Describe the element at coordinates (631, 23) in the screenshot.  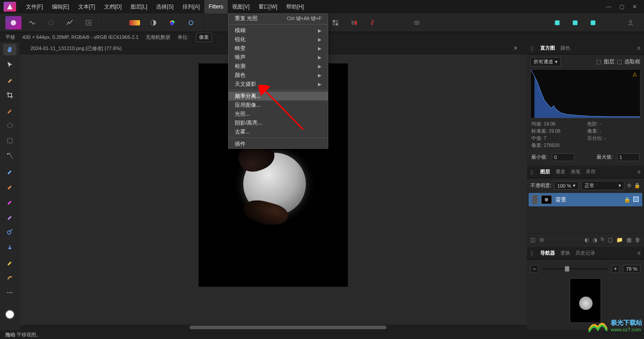
I see `account-button` at that location.